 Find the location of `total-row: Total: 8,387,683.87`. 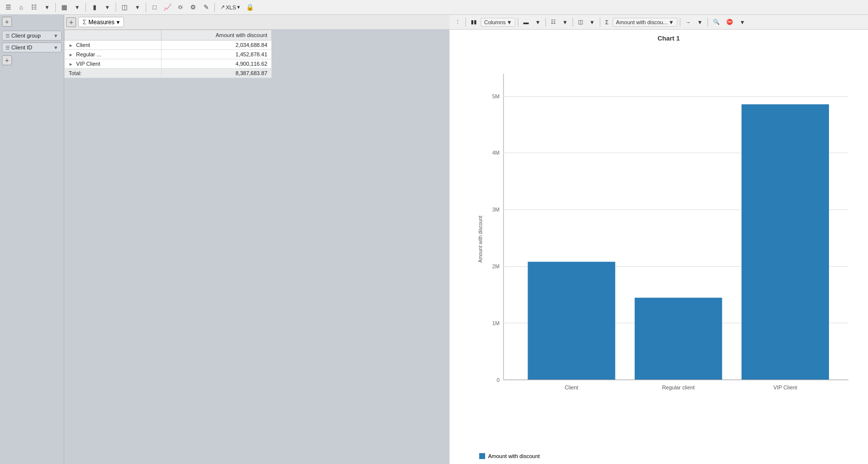

total-row: Total: 8,387,683.87 is located at coordinates (168, 73).